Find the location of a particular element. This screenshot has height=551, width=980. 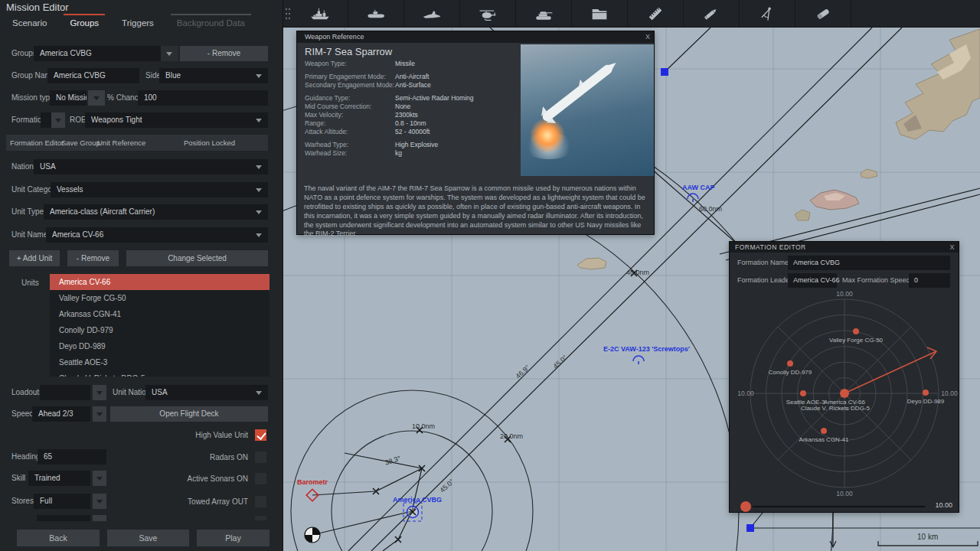

action-formation-editor: Formation Editor is located at coordinates (37, 142).